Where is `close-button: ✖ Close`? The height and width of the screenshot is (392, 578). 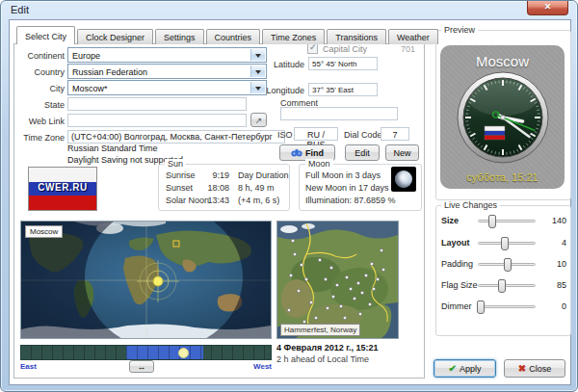 close-button: ✖ Close is located at coordinates (535, 368).